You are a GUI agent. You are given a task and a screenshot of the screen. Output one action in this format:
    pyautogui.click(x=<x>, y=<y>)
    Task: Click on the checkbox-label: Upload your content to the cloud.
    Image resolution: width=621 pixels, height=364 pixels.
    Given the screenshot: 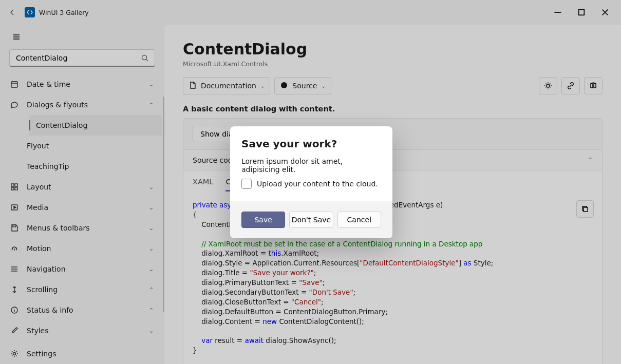 What is the action you would take?
    pyautogui.click(x=317, y=184)
    